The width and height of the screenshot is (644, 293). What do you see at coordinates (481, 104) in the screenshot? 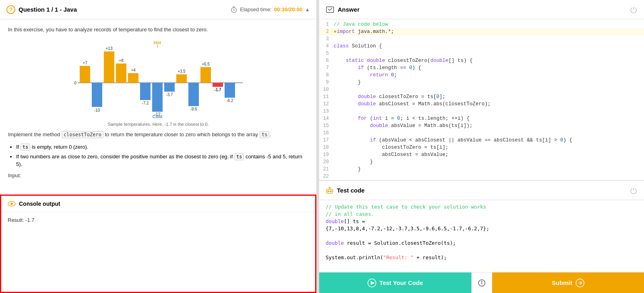
I see `code-line-12: 12 double absClosest = Math.abs(closestT…` at bounding box center [481, 104].